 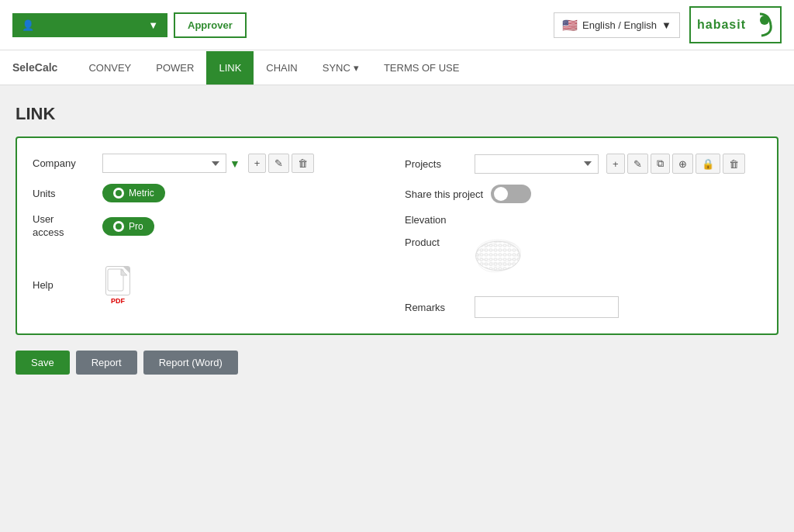 What do you see at coordinates (191, 363) in the screenshot?
I see `report-word-button: Report (Word)` at bounding box center [191, 363].